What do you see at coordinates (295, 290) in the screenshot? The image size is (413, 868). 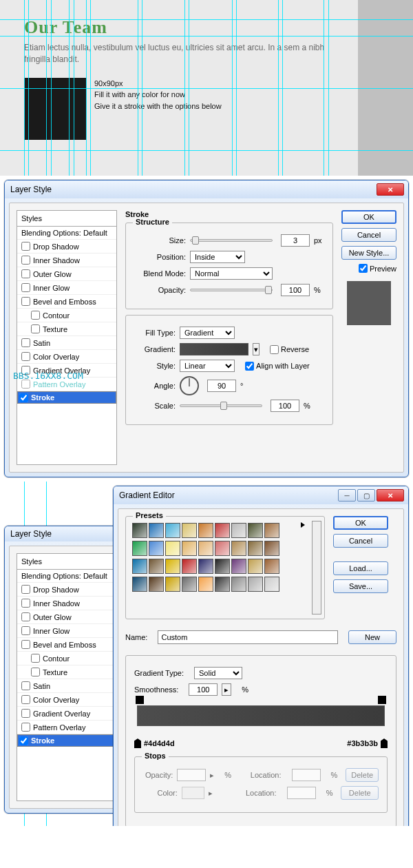 I see `opacity-input` at bounding box center [295, 290].